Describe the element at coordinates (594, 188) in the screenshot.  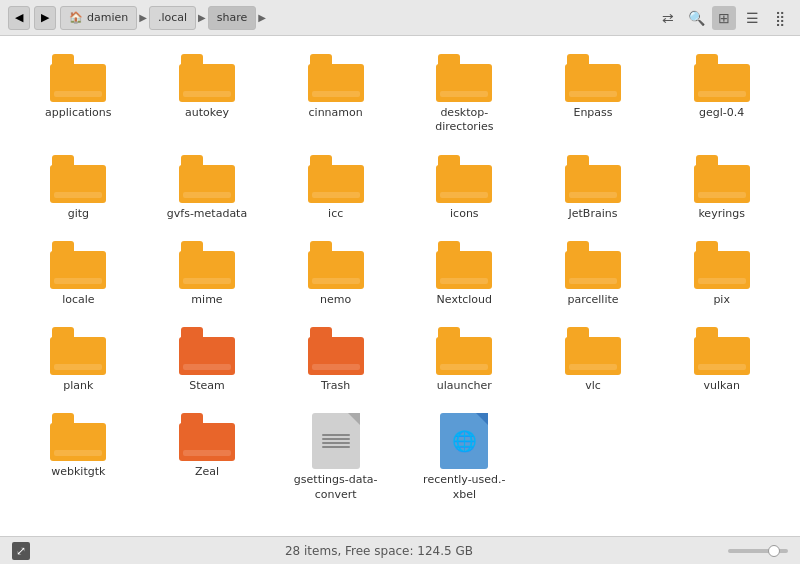
I see `file-item: JetBrains` at that location.